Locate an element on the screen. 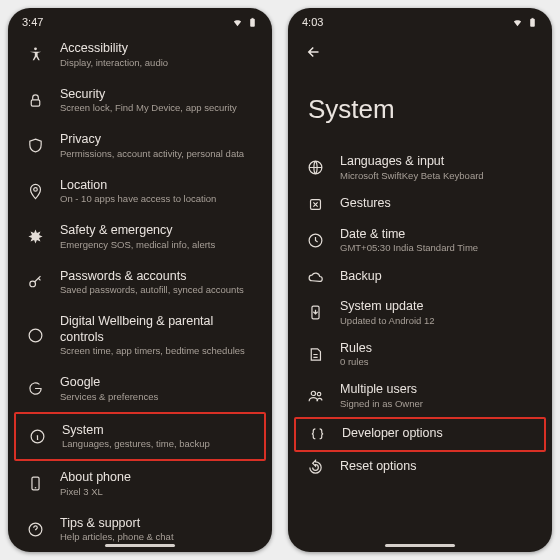 This screenshot has width=560, height=560. item-wellbeing: Digital Wellbeing & parental controlsScr… is located at coordinates (140, 336).